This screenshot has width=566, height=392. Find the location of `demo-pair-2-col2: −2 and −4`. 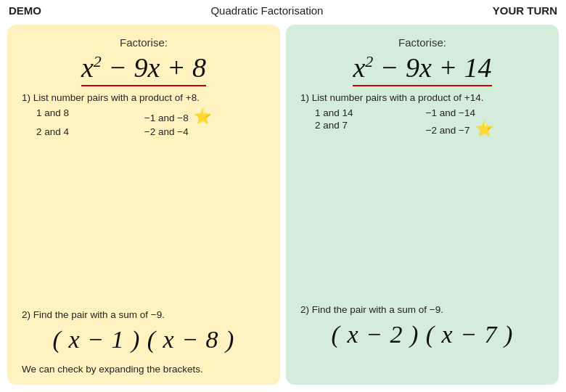

demo-pair-2-col2: −2 and −4 is located at coordinates (205, 132).